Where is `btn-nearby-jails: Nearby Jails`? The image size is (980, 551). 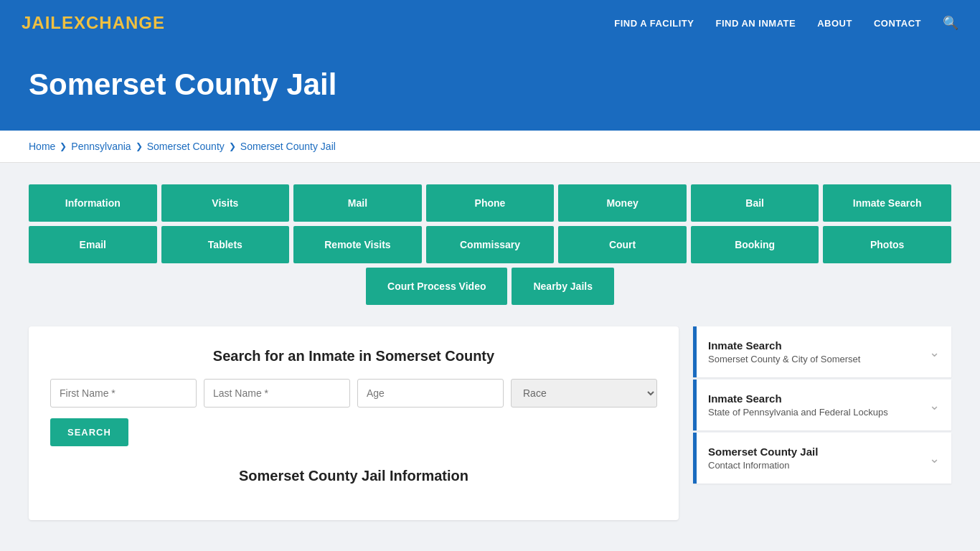 btn-nearby-jails: Nearby Jails is located at coordinates (562, 286).